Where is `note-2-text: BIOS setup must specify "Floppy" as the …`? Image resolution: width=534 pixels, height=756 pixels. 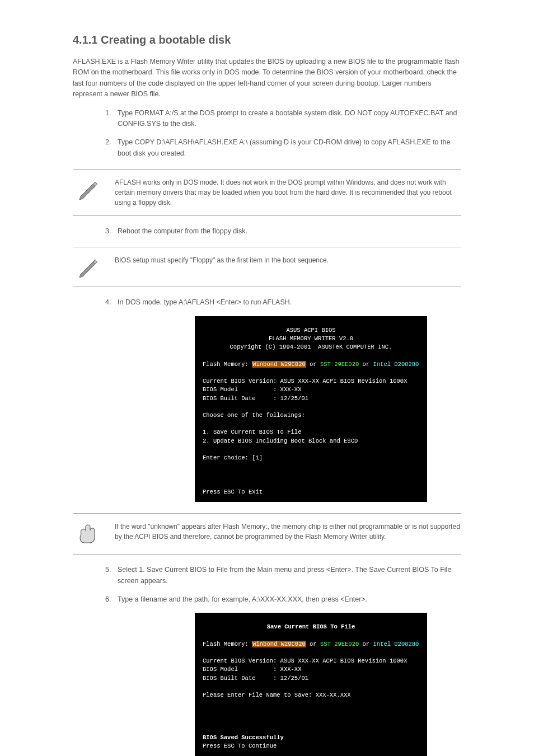 note-2-text: BIOS setup must specify "Floppy" as the … is located at coordinates (222, 260).